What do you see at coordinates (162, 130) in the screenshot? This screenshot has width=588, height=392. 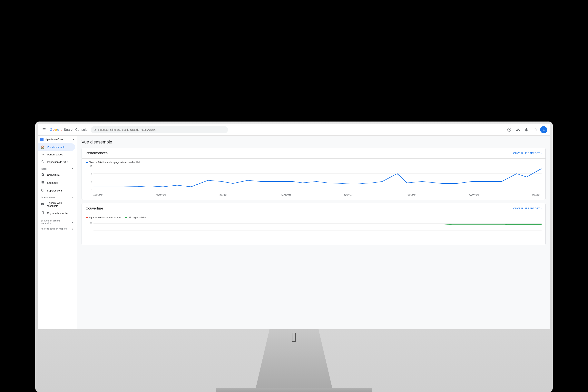 I see `url-search-input` at bounding box center [162, 130].